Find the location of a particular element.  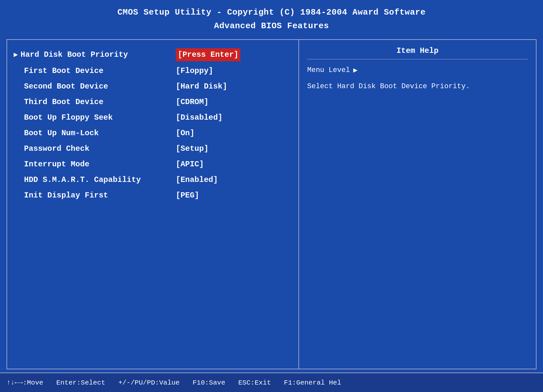

row-value: [Setup] is located at coordinates (192, 149).